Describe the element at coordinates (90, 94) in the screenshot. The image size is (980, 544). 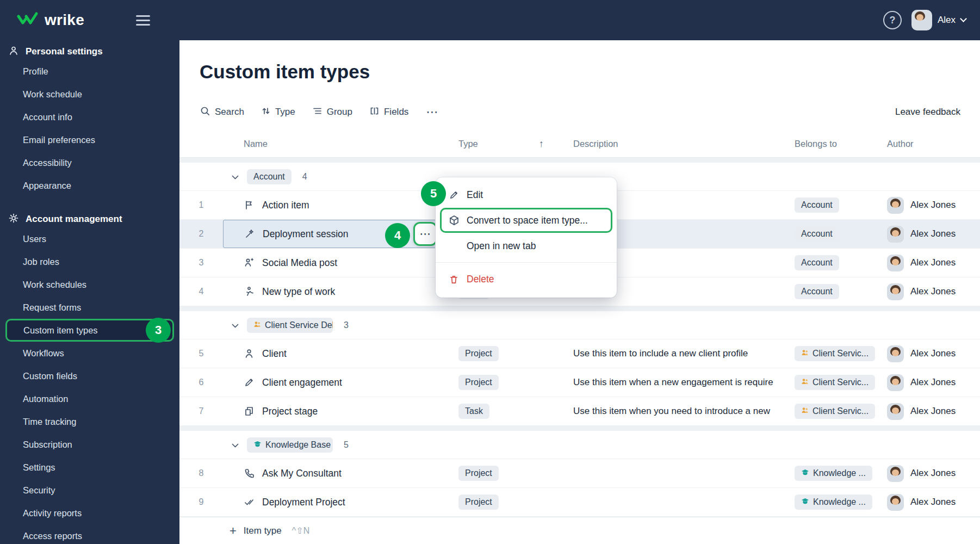
I see `sidebar-item-work-schedule: Work schedule` at that location.